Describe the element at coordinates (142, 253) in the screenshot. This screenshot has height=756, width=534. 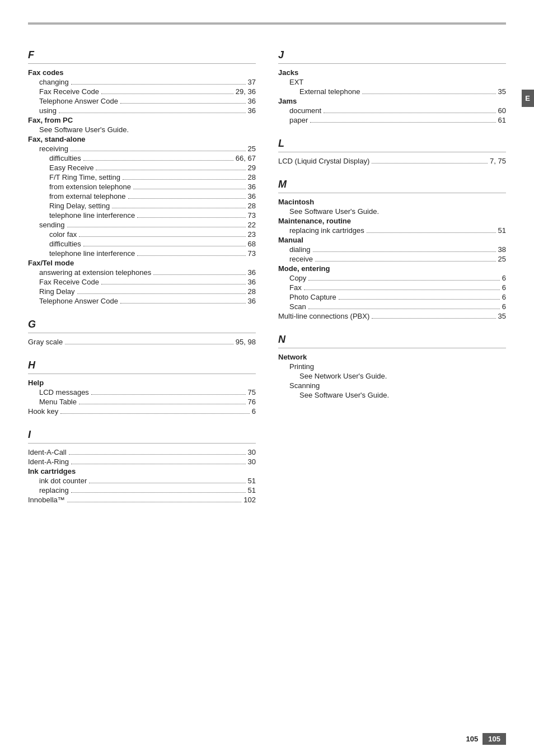
I see `index-entry: telephone line interference73` at that location.